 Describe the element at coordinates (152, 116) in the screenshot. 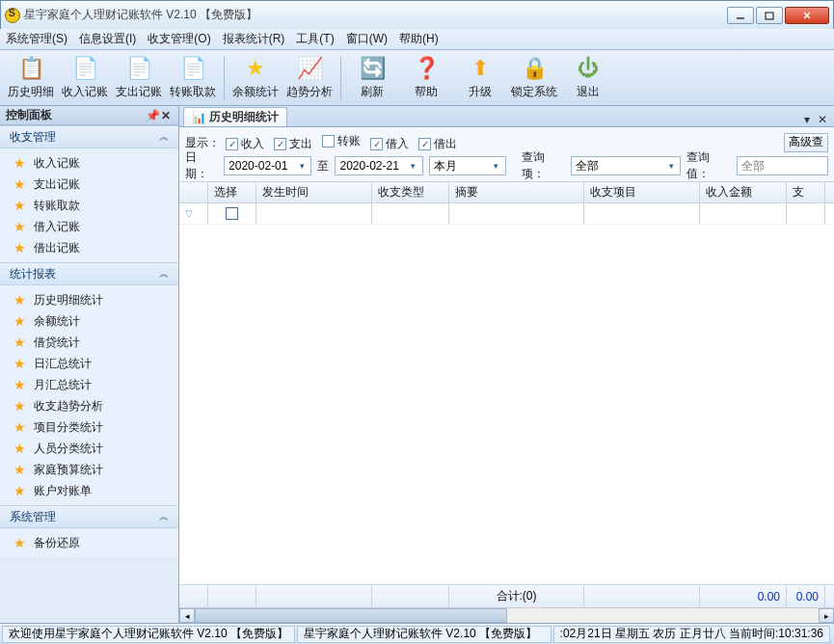

I see `pin-icon: 📌` at that location.